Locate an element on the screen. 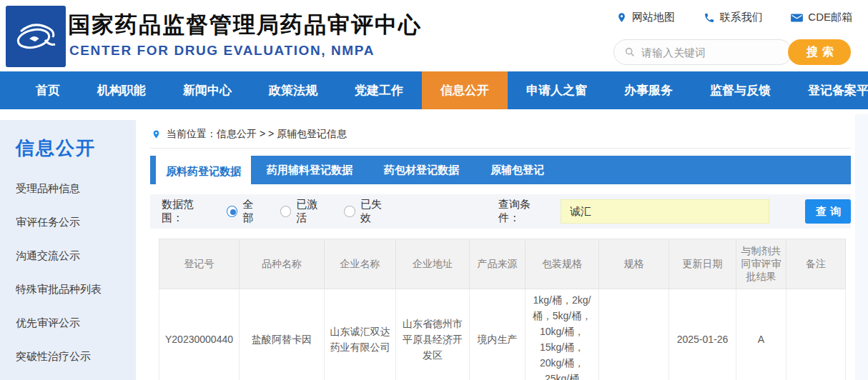  sidebar-title: 信息公开 is located at coordinates (76, 149).